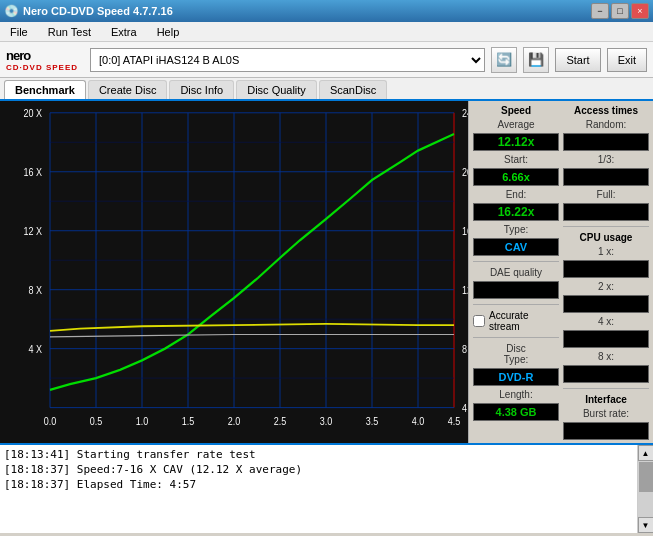 The width and height of the screenshot is (653, 536). Describe the element at coordinates (606, 286) in the screenshot. I see `cpu-2x-label: 2 x:` at that location.